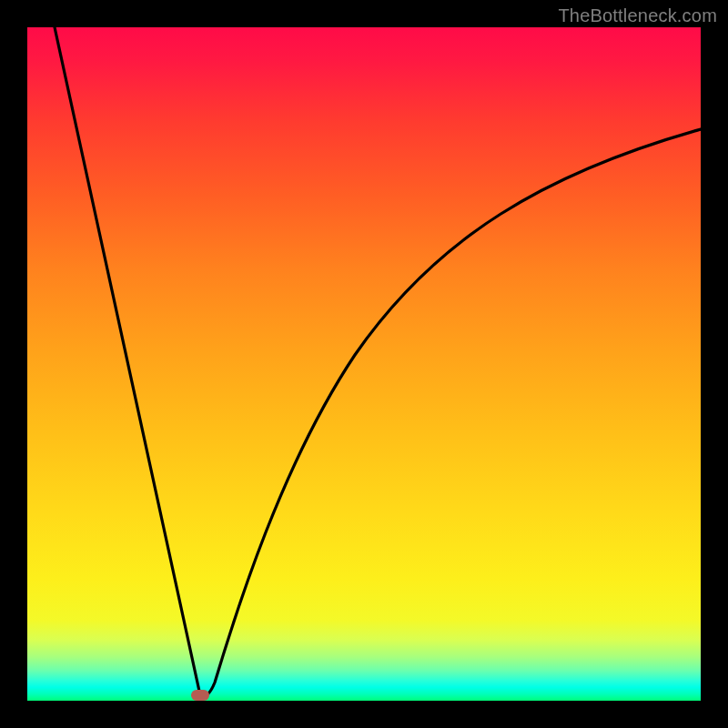 The height and width of the screenshot is (728, 728). I want to click on optimal-point-marker, so click(200, 695).